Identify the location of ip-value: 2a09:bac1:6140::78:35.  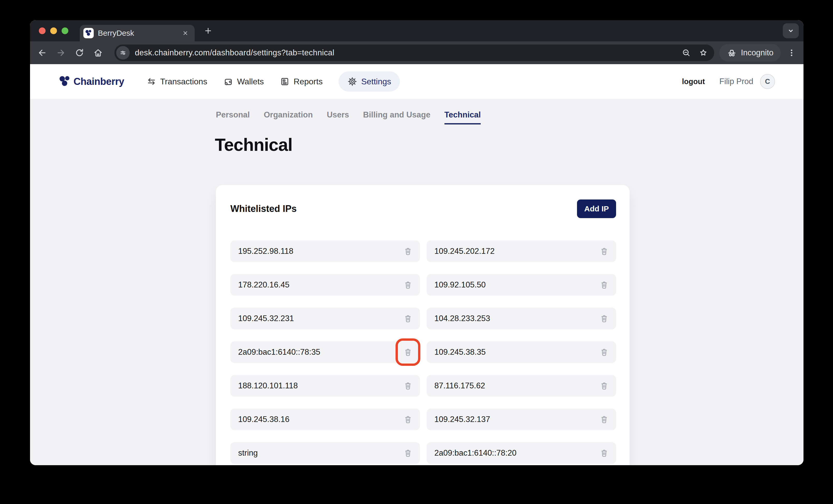
(320, 352).